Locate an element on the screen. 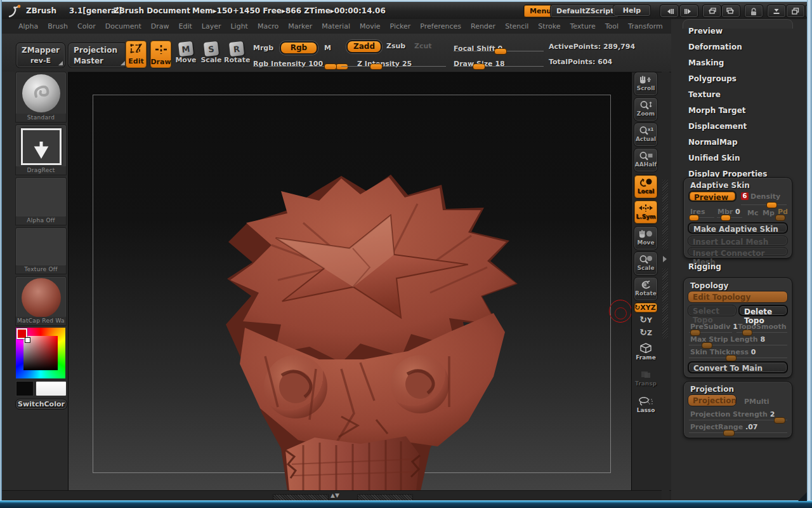  convert-to-main-button: Convert To Main is located at coordinates (738, 367).